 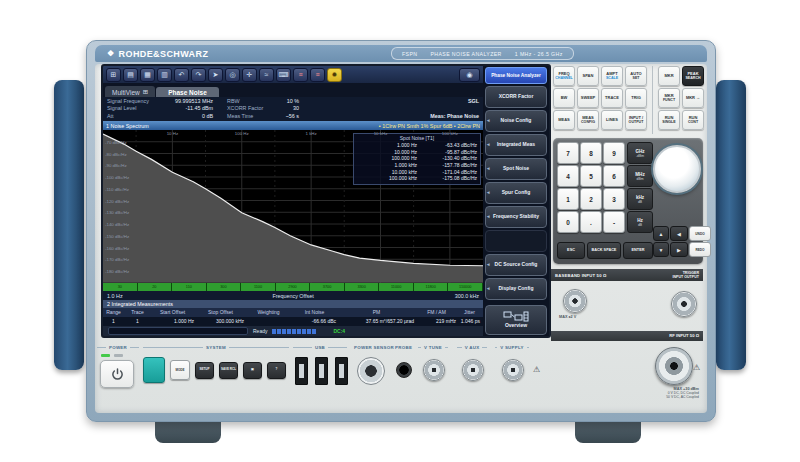 I want to click on camera-icon: ◉, so click(x=470, y=75).